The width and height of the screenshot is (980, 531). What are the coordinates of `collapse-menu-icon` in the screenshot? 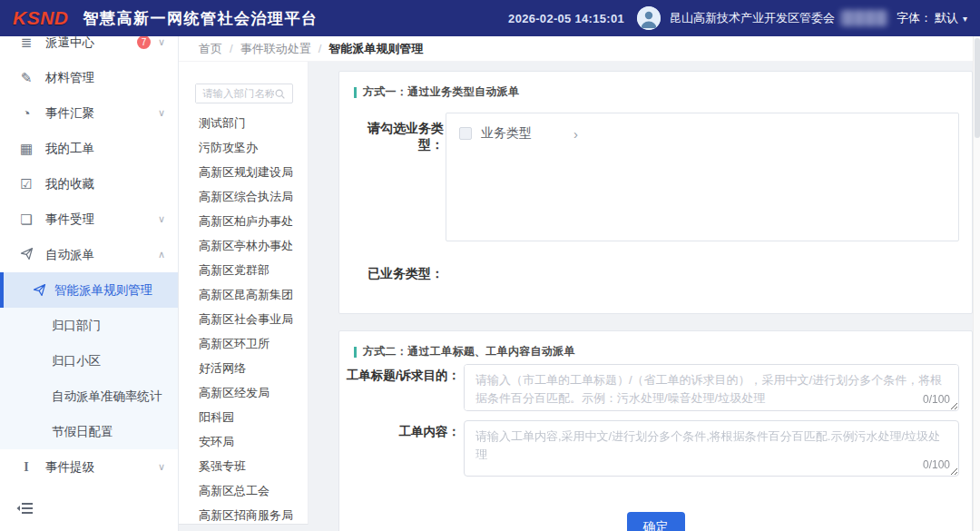 It's located at (25, 510).